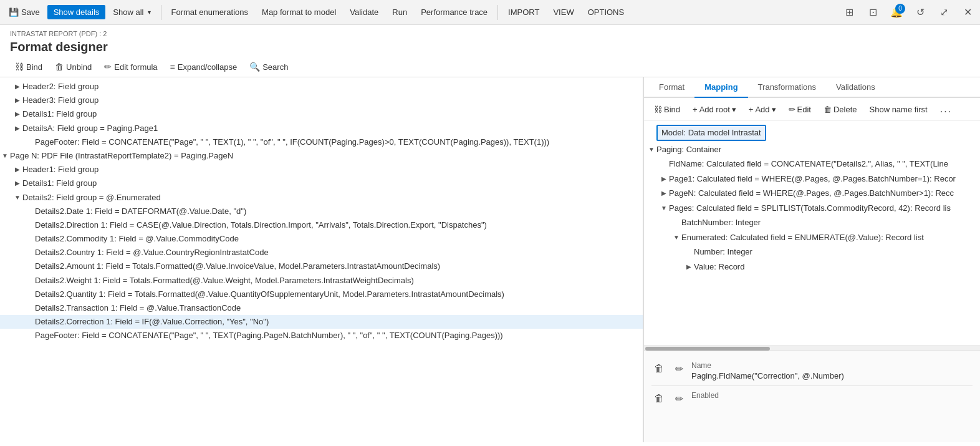 This screenshot has width=980, height=446. What do you see at coordinates (30, 137) in the screenshot?
I see `expander-pagefooter1` at bounding box center [30, 137].